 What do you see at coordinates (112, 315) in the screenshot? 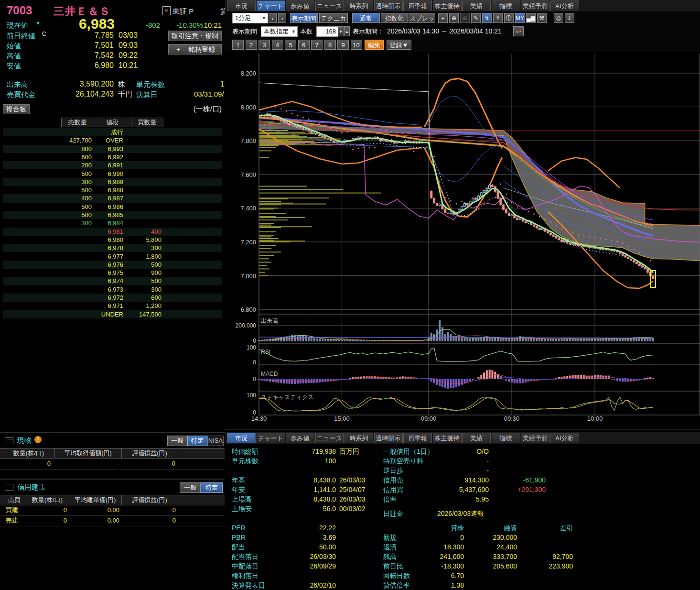
I see `orderbook-row: UNDER147,500` at bounding box center [112, 315].